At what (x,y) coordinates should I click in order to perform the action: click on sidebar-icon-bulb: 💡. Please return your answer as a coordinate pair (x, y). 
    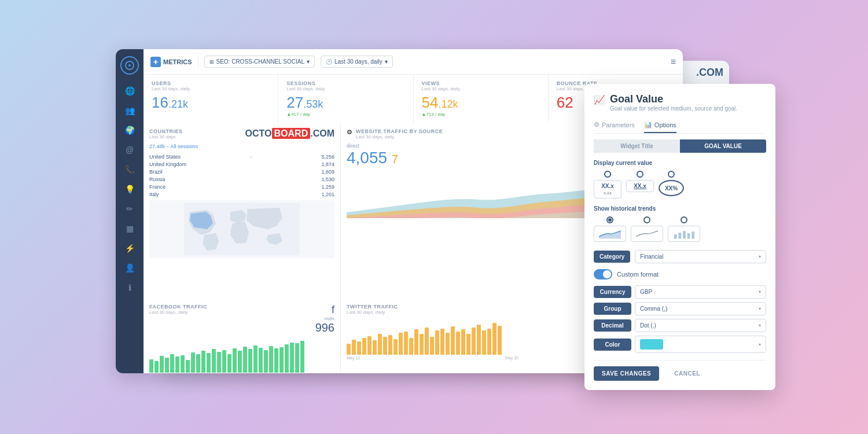
    Looking at the image, I should click on (130, 189).